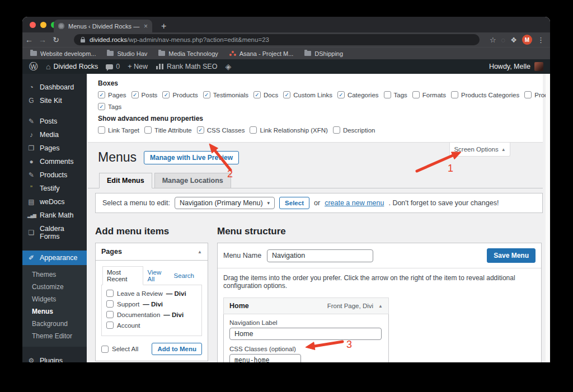  I want to click on adminbar-comments: 0, so click(113, 67).